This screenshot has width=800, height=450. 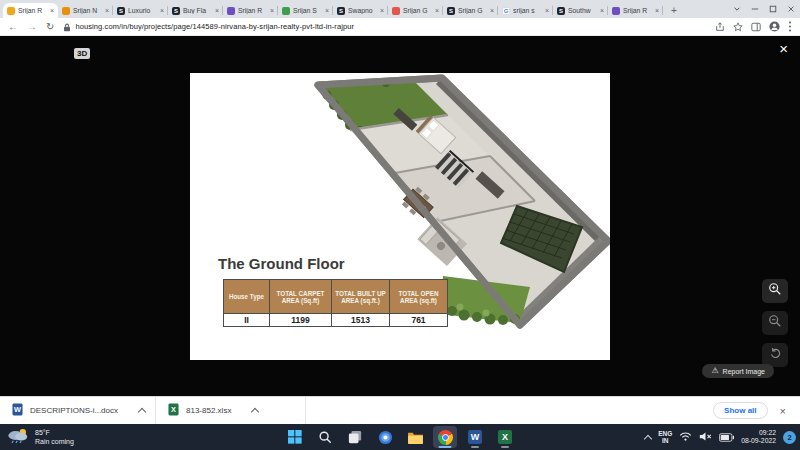 I want to click on tab-strip: Srijan R×Srijan N×SLuxurio×SBuy Fla×Srij…, so click(x=400, y=9).